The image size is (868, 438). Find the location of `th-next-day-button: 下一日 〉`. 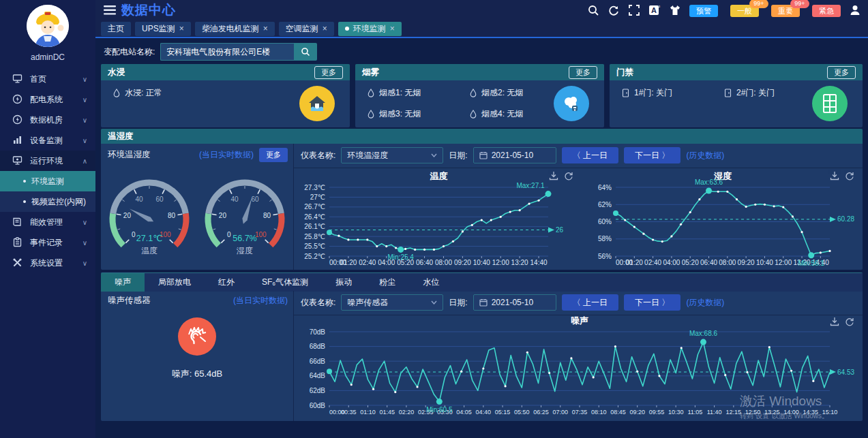

th-next-day-button: 下一日 〉 is located at coordinates (652, 155).